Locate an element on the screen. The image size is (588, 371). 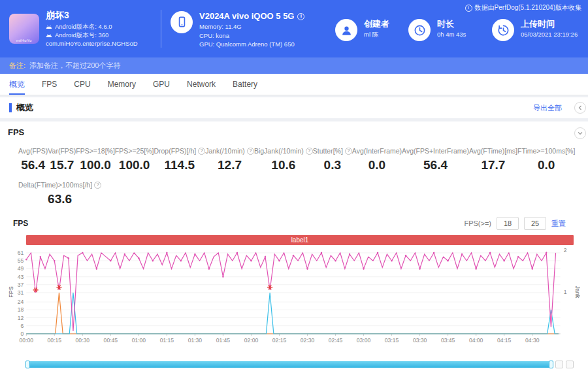
export-all-link: 导出全部 is located at coordinates (547, 108).